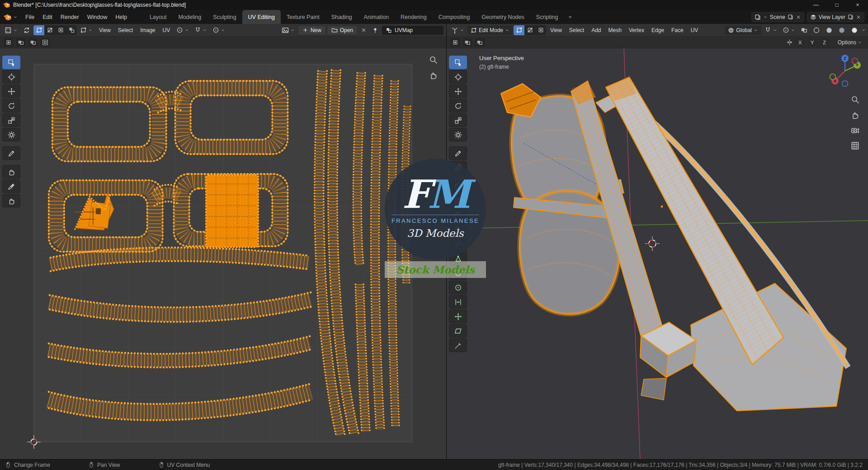 The width and height of the screenshot is (868, 470). What do you see at coordinates (851, 17) in the screenshot?
I see `new-view-layer-icon` at bounding box center [851, 17].